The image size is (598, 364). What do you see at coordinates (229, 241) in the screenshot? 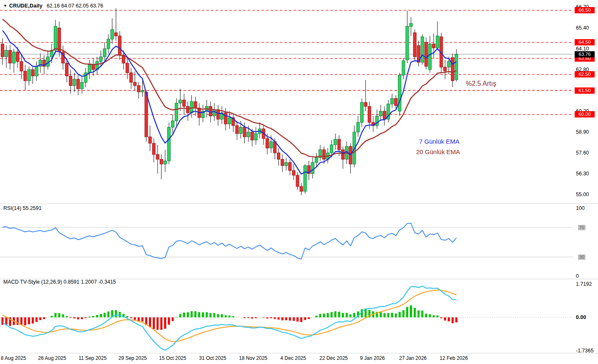
I see `rsi-line` at bounding box center [229, 241].